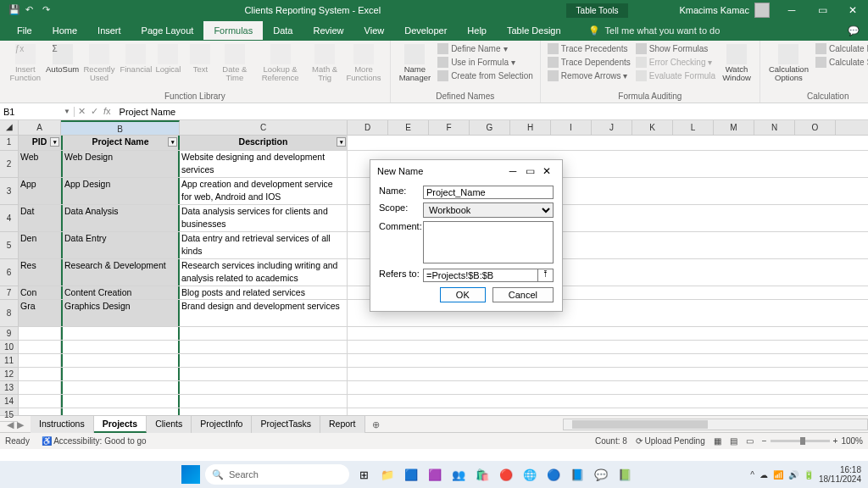 The width and height of the screenshot is (868, 488). I want to click on error-checking-button: Error Checking ▾, so click(676, 63).